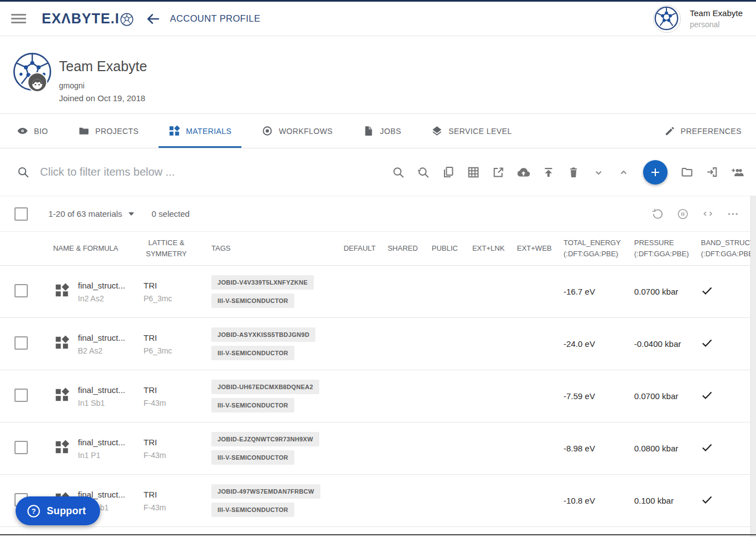 This screenshot has height=537, width=756. I want to click on preferences-button: PREFERENCES, so click(703, 131).